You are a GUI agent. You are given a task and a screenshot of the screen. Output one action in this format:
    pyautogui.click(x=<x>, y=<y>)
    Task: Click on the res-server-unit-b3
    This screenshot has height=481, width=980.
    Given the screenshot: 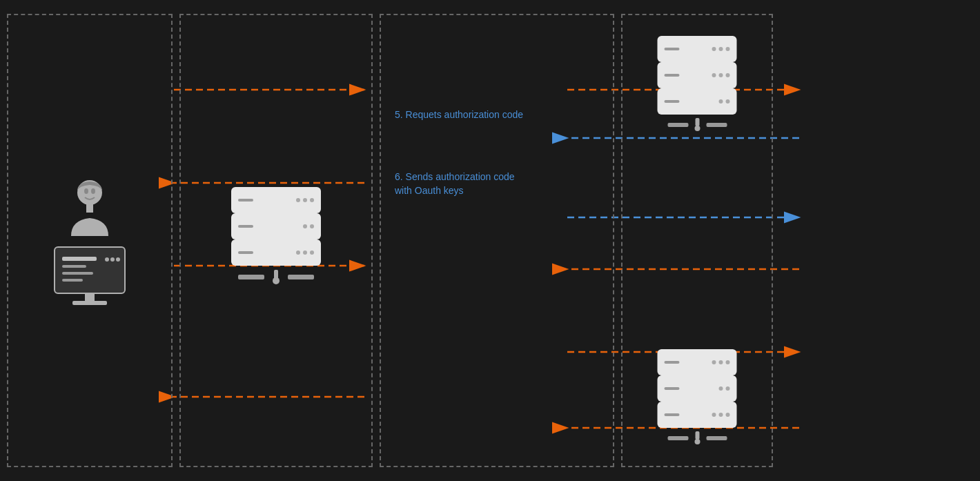 What is the action you would take?
    pyautogui.click(x=697, y=415)
    